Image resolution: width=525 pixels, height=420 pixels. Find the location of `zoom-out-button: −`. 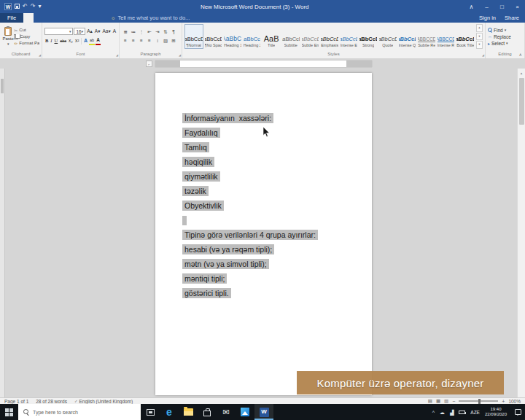

zoom-out-button: − is located at coordinates (454, 401).